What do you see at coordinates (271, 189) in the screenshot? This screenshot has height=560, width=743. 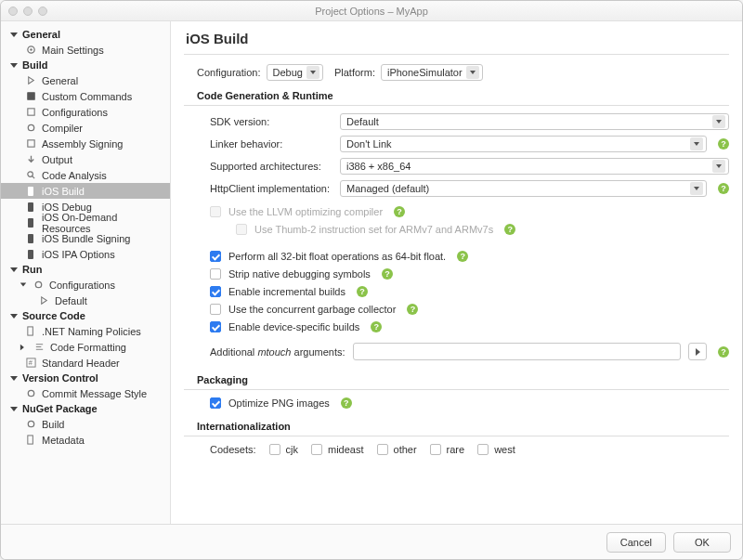 I see `http-label: HttpClient implementation:` at bounding box center [271, 189].